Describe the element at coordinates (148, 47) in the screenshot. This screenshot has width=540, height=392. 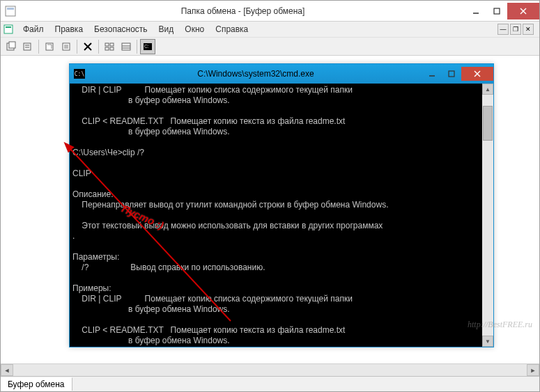
I see `toolbar-cmd-button: C:` at that location.